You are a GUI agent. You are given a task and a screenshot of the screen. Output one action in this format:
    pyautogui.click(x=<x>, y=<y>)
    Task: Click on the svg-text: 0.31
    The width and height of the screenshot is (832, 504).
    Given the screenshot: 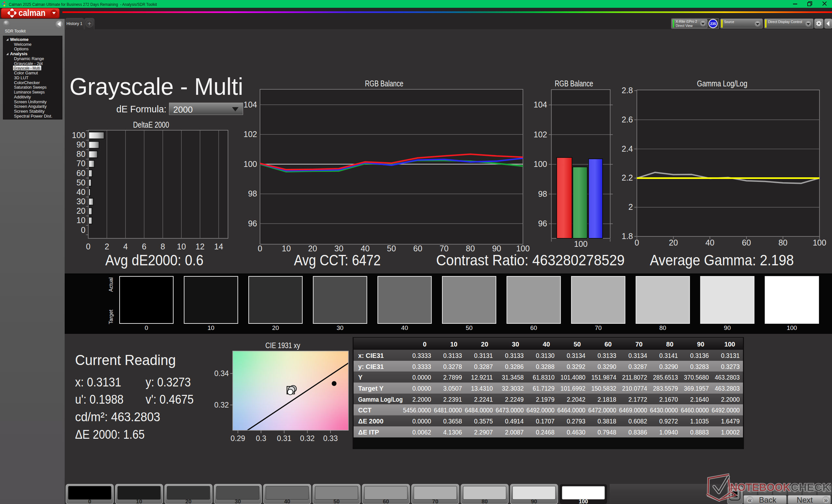 What is the action you would take?
    pyautogui.click(x=284, y=439)
    